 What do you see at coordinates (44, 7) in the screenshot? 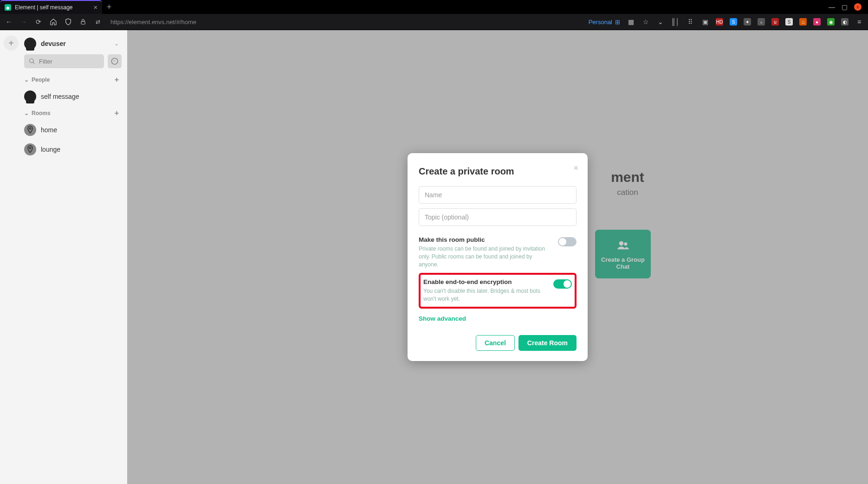
I see `tab-title: Element | self message` at bounding box center [44, 7].